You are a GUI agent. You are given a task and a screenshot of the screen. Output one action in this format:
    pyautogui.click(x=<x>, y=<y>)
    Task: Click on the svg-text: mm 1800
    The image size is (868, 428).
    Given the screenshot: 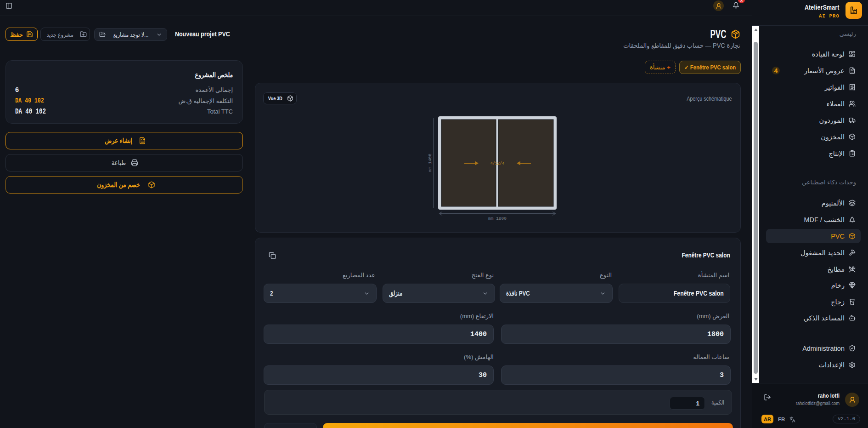 What is the action you would take?
    pyautogui.click(x=497, y=219)
    